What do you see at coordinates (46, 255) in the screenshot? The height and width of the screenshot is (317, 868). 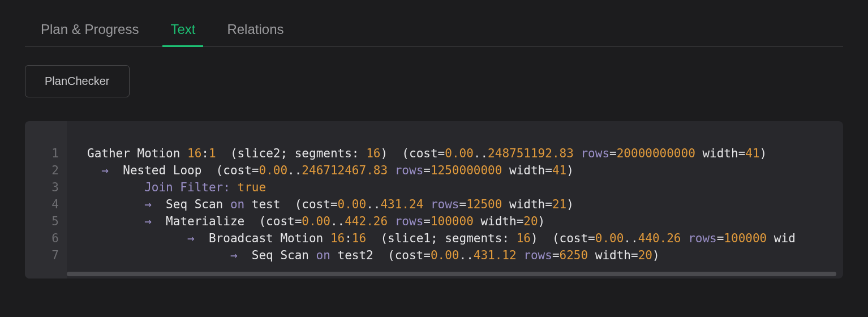 I see `line-number: 7` at bounding box center [46, 255].